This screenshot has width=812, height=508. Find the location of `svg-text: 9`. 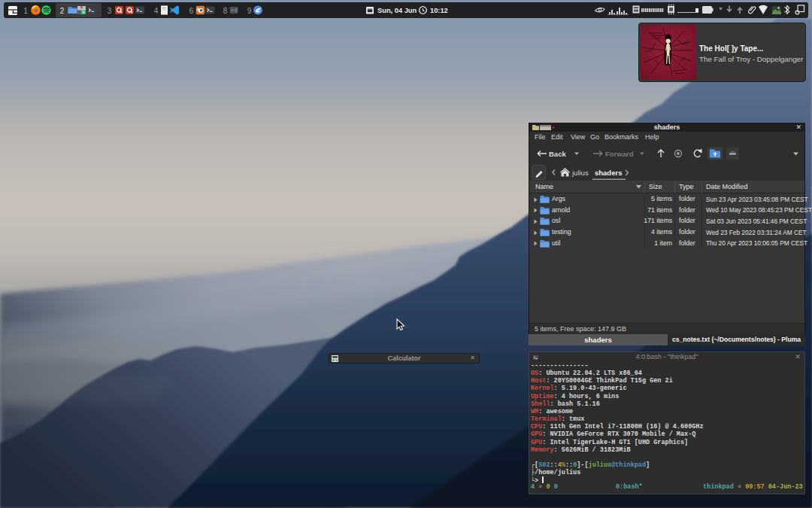

svg-text: 9 is located at coordinates (250, 11).